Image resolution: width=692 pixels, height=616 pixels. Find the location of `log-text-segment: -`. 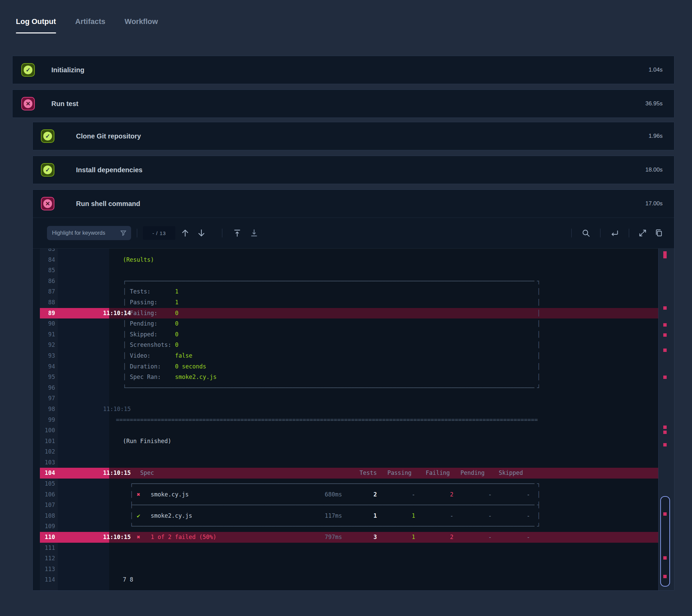

log-text-segment: - is located at coordinates (490, 495).